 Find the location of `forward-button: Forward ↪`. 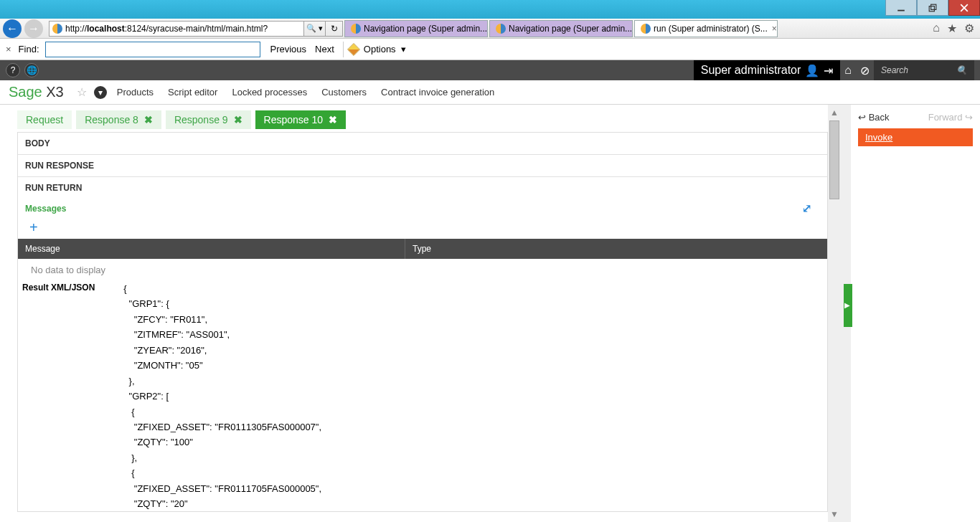

forward-button: Forward ↪ is located at coordinates (951, 118).